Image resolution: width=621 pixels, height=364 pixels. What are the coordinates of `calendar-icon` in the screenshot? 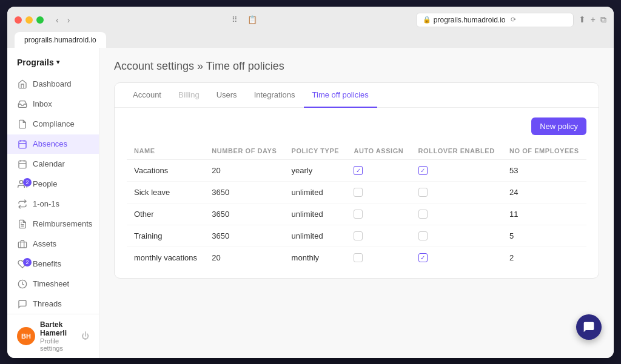 It's located at (22, 164).